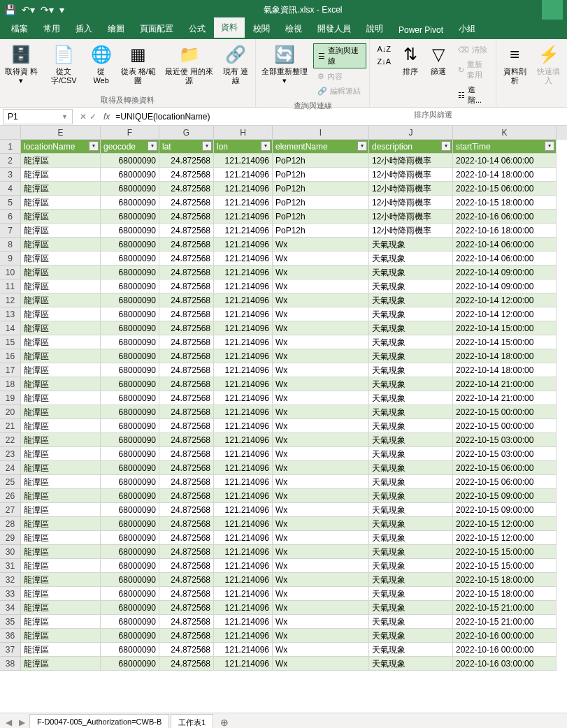 The height and width of the screenshot is (728, 567). I want to click on row-header: 10, so click(10, 272).